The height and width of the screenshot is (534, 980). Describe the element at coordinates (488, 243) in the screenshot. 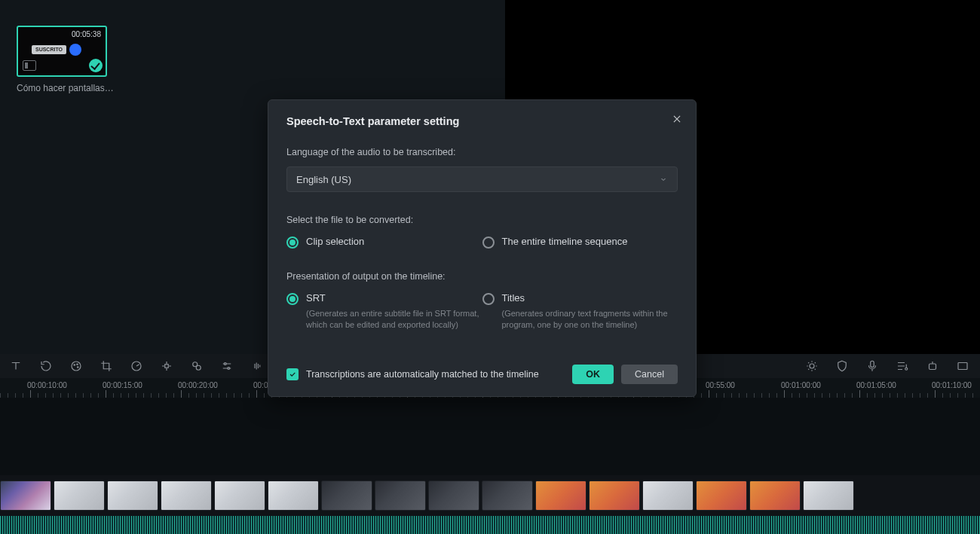

I see `radio-entire-timeline` at that location.